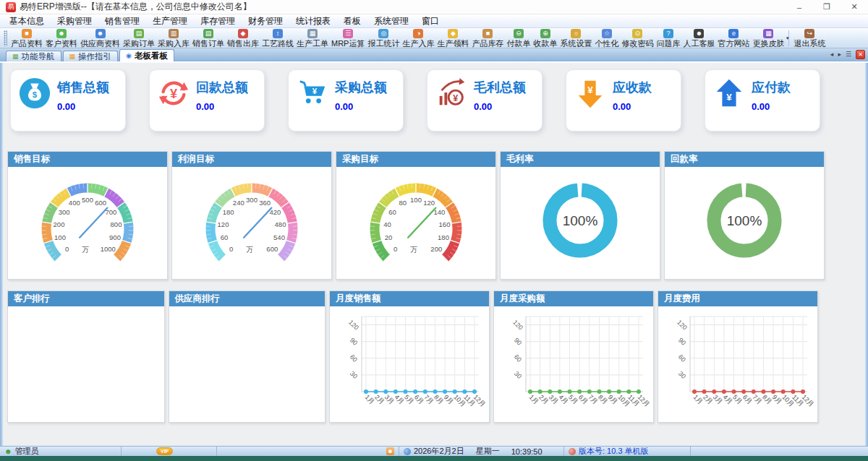 The width and height of the screenshot is (868, 461). What do you see at coordinates (580, 223) in the screenshot?
I see `panel-body: 100%` at bounding box center [580, 223].